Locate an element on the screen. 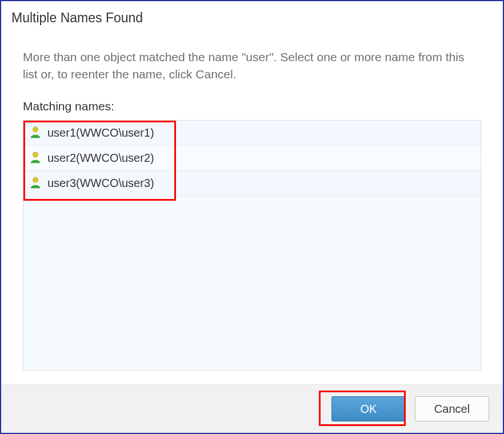 The height and width of the screenshot is (434, 504). instruction-text: More than one object matched the name "u… is located at coordinates (252, 66).